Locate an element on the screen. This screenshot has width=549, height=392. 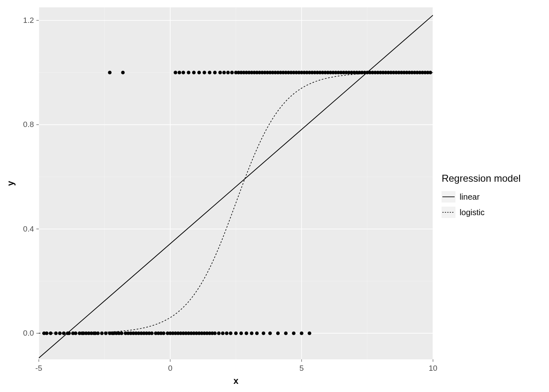
x-tick-label: -5 is located at coordinates (39, 368).